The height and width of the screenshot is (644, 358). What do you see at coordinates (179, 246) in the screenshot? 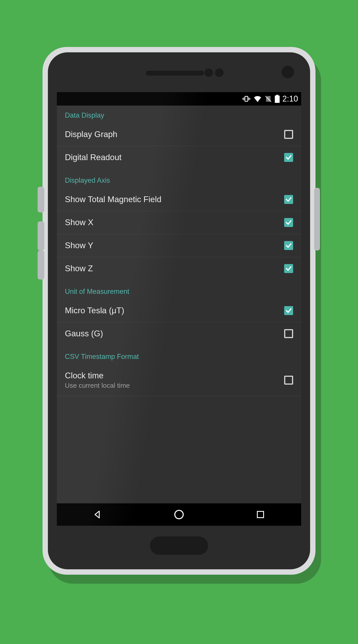
I see `row-show-y: Show Y` at bounding box center [179, 246].